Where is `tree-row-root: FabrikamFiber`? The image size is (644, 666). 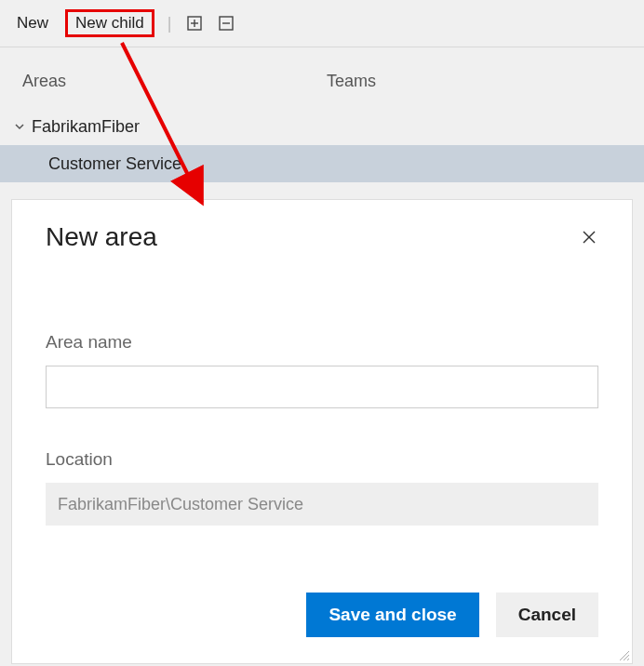
tree-row-root: FabrikamFiber is located at coordinates (322, 127).